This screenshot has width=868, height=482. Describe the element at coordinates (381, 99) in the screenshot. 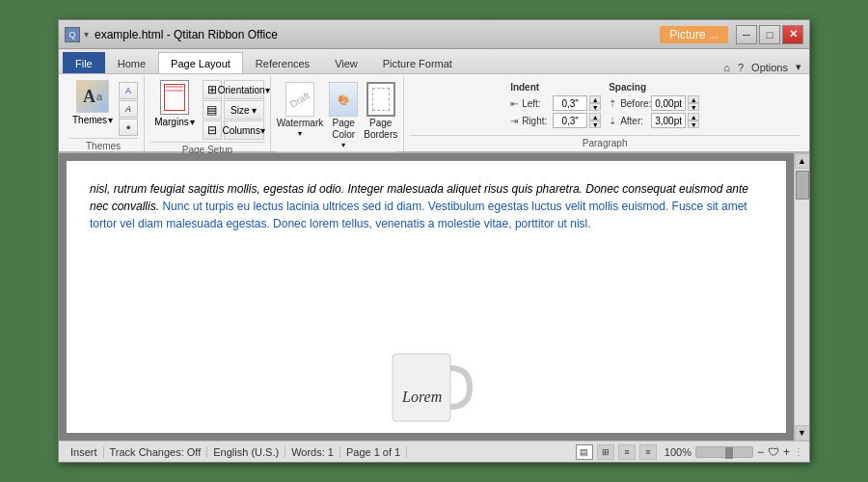

I see `page-borders-icon` at that location.